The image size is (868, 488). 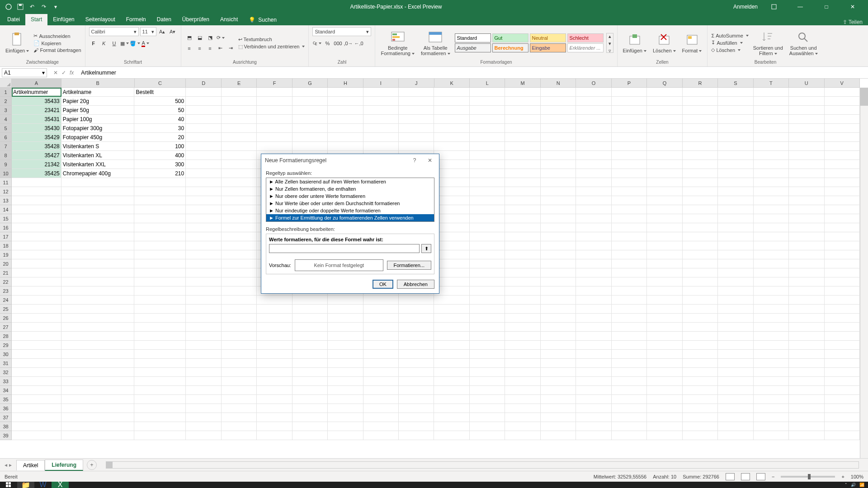 I want to click on format-button: Formatieren..., so click(x=409, y=265).